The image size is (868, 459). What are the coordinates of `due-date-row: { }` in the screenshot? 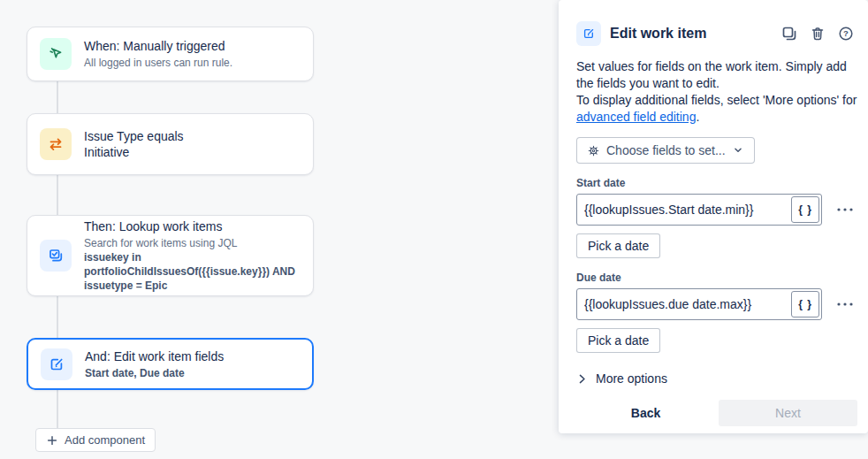 It's located at (717, 304).